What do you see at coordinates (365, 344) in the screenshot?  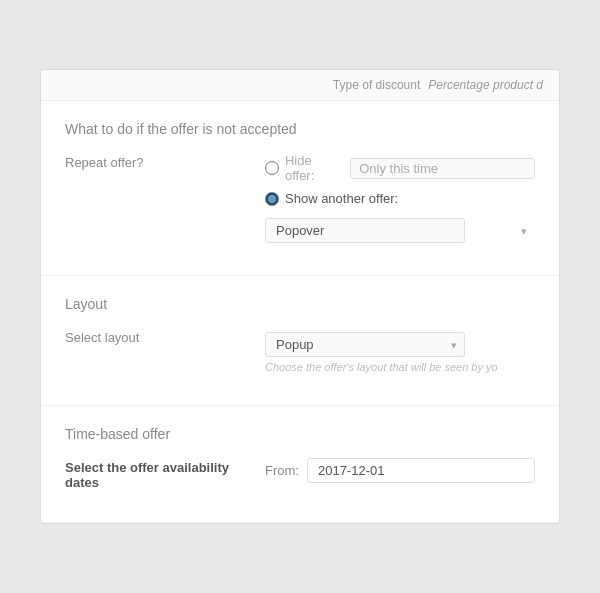 I see `layout-select: Popup Sidebar Inline` at bounding box center [365, 344].